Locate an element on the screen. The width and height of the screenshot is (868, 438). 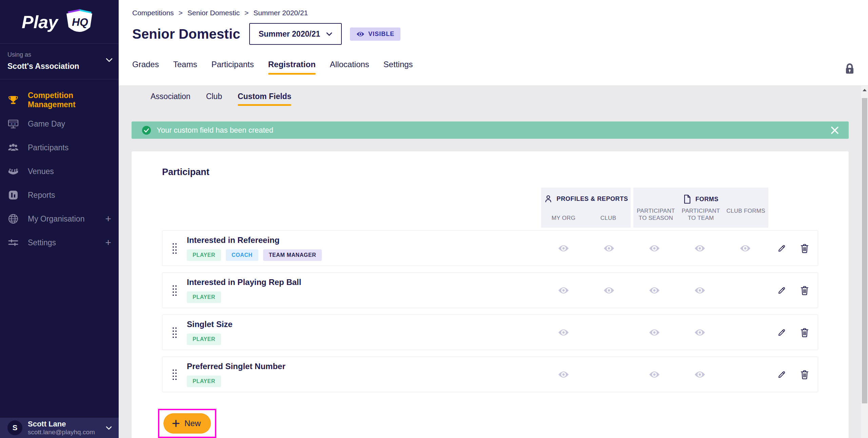
subtab-association: Association is located at coordinates (171, 98).